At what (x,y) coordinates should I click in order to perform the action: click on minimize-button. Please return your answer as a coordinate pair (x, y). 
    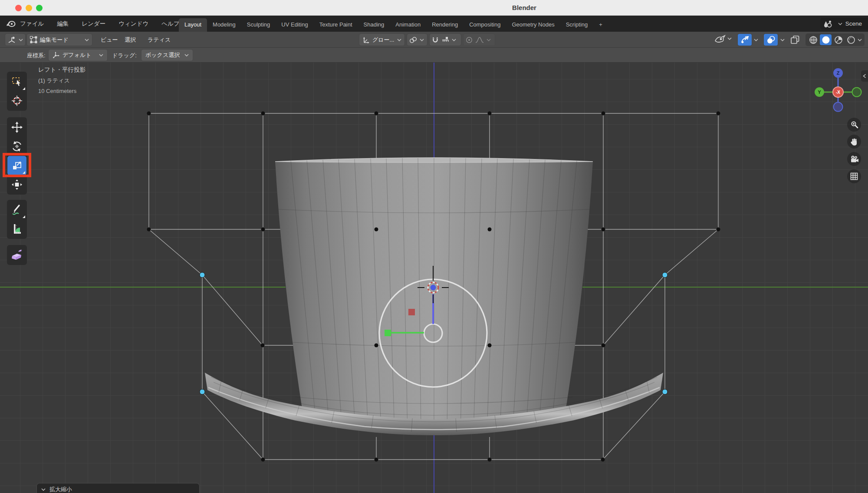
    Looking at the image, I should click on (29, 8).